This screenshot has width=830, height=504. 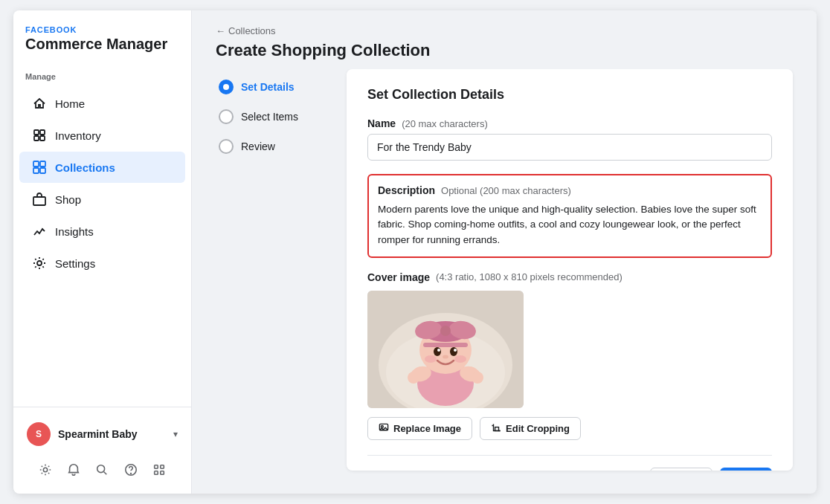 I want to click on sidebar-item-collections: Collections, so click(x=103, y=167).